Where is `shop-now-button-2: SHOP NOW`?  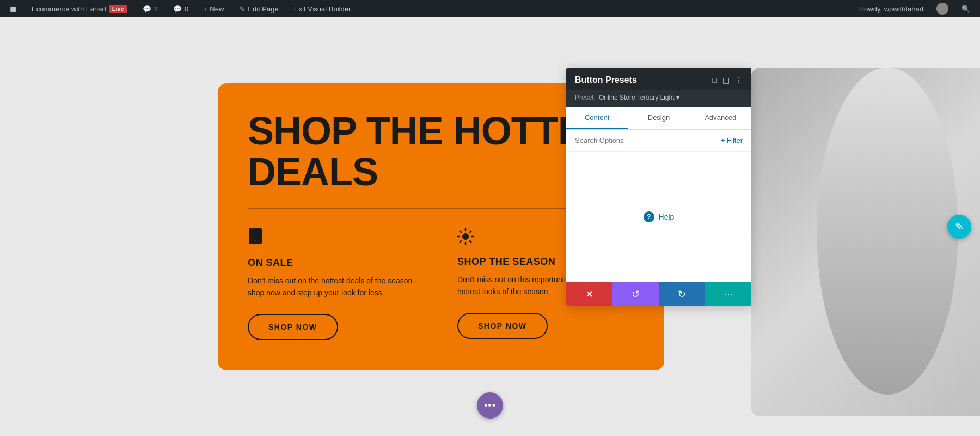 shop-now-button-2: SHOP NOW is located at coordinates (503, 326).